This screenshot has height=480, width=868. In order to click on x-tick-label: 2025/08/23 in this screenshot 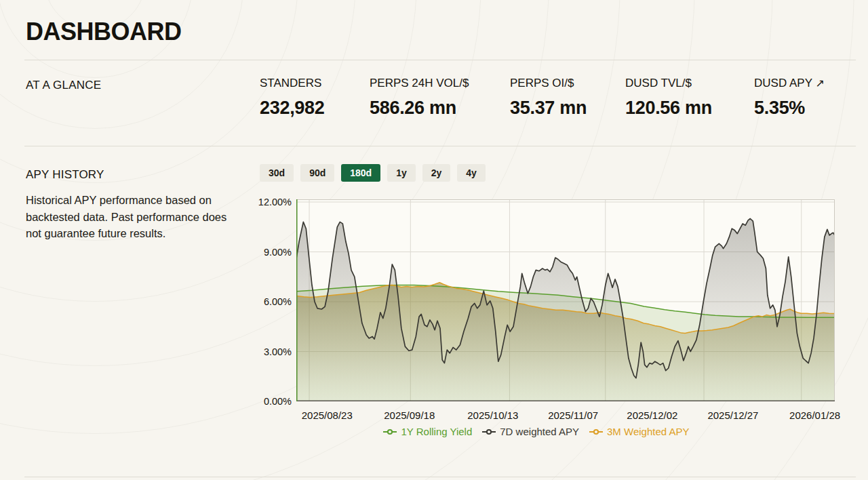, I will do `click(327, 415)`.